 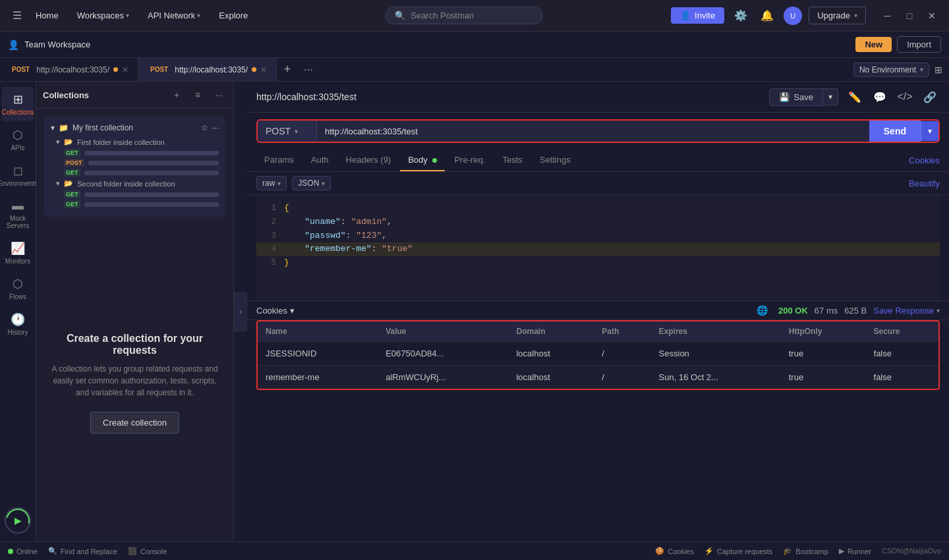 What do you see at coordinates (18, 253) in the screenshot?
I see `sidebar-item-monitors: 📈 Monitors` at bounding box center [18, 253].